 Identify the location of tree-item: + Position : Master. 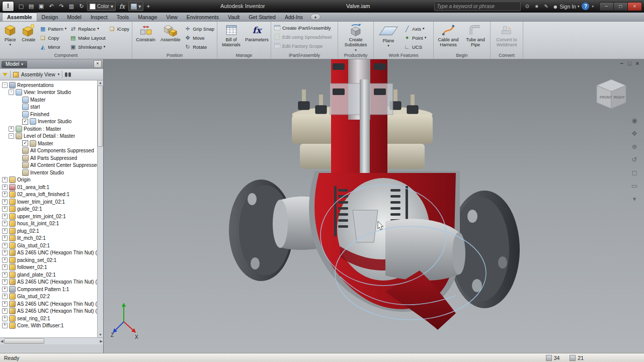
(48, 129).